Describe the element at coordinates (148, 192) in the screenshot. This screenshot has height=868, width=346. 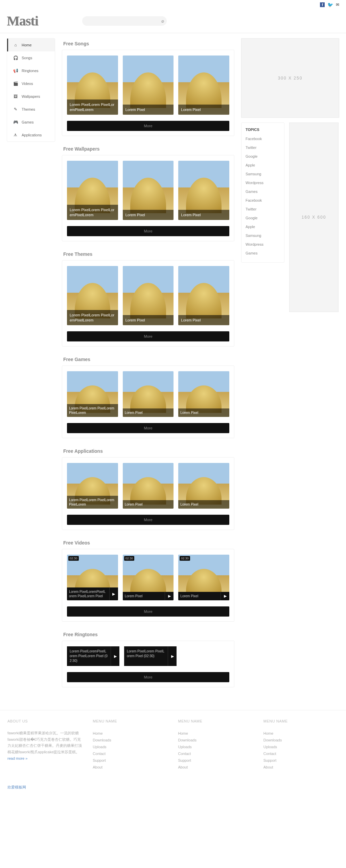
I see `panel-free-wallpapers: Free WallpapersLorem PixelLorem PixelLor…` at that location.